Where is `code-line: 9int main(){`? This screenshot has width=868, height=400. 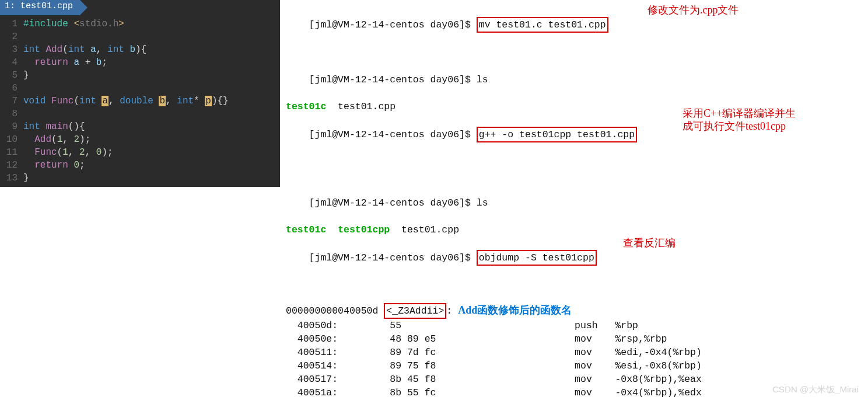
code-line: 9int main(){ is located at coordinates (140, 127).